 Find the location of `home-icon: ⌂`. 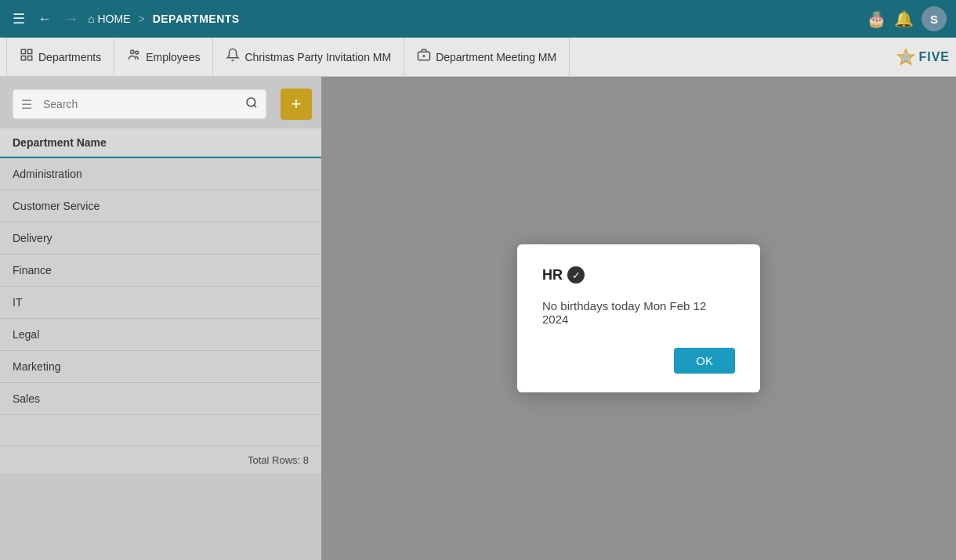

home-icon: ⌂ is located at coordinates (91, 19).